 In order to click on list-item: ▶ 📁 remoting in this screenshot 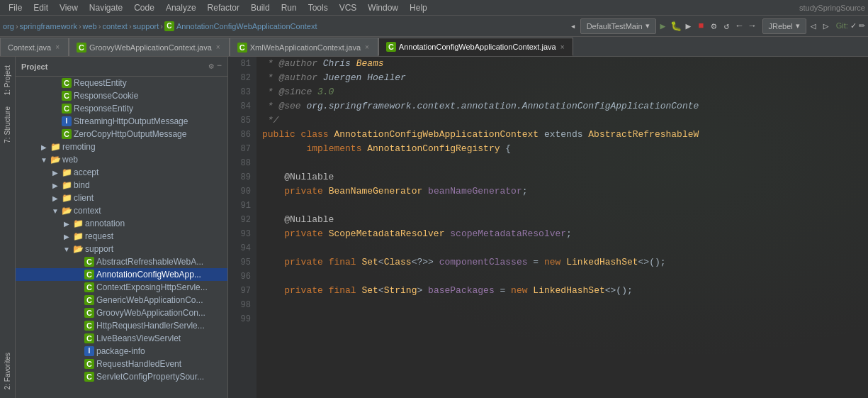, I will do `click(122, 147)`.